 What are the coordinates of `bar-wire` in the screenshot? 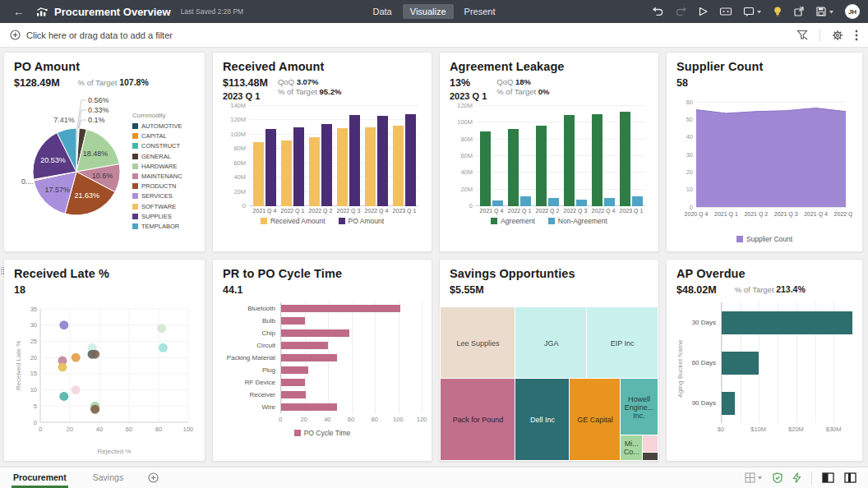 It's located at (309, 407).